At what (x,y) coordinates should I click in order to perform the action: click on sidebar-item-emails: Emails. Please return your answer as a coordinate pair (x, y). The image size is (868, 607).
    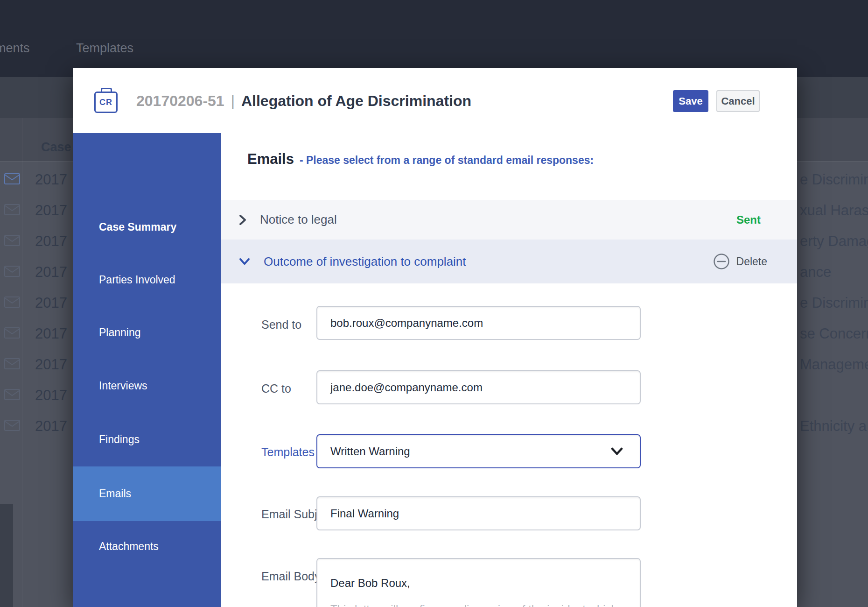
    Looking at the image, I should click on (147, 494).